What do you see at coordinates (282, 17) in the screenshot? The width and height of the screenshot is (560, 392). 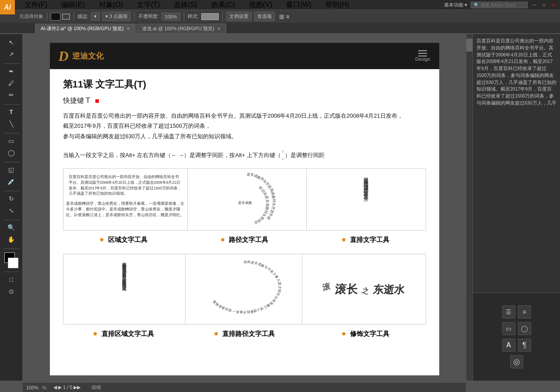 I see `arrange-icon: ⊞` at bounding box center [282, 17].